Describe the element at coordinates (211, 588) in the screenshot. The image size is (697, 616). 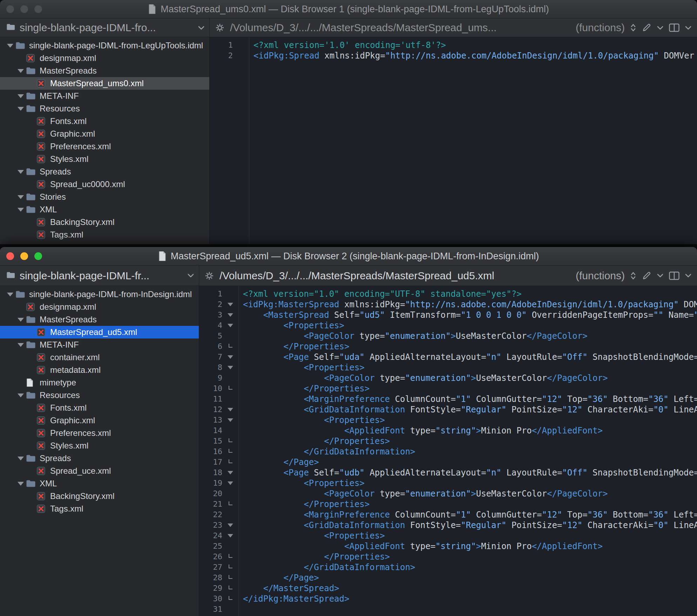
I see `line-number: 29` at that location.